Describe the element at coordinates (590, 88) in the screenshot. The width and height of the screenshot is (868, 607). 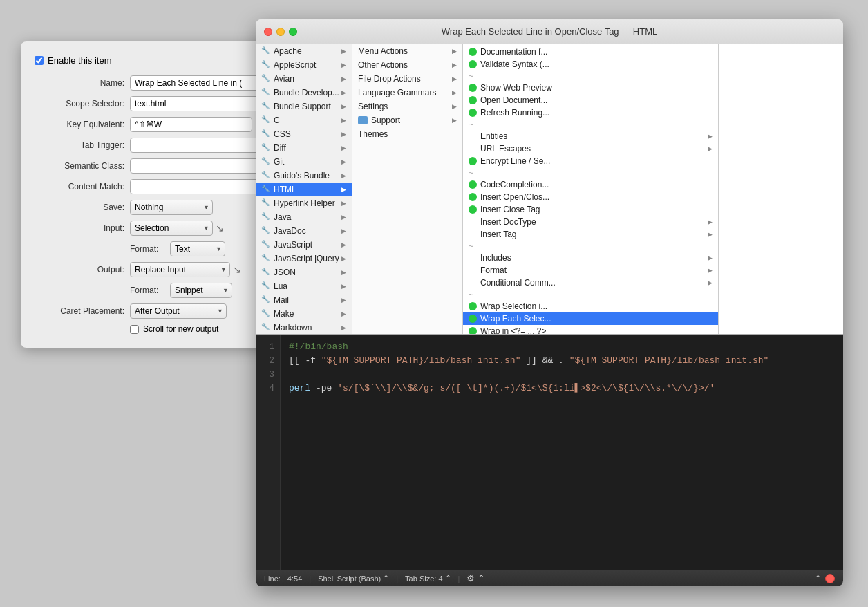
I see `item-show-web-preview: Show Web Preview` at that location.